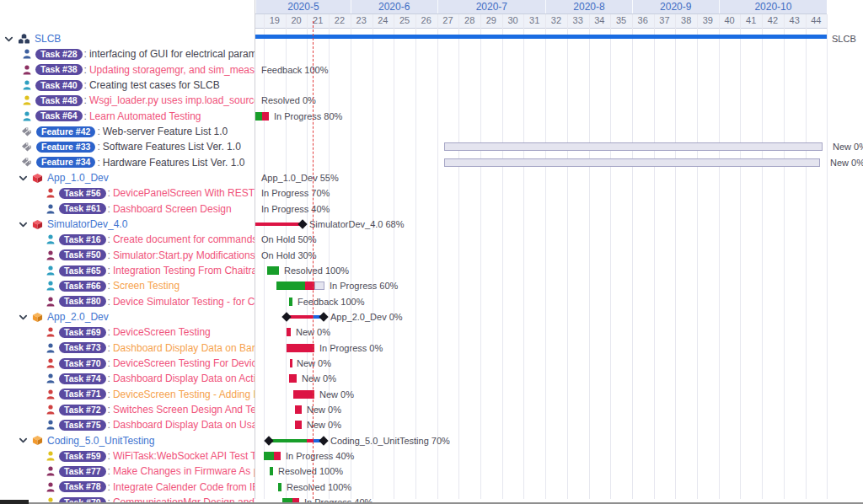 The height and width of the screenshot is (504, 863). I want to click on tree-row-task-78: Task #78: Integrate Calender Code from I…, so click(127, 487).